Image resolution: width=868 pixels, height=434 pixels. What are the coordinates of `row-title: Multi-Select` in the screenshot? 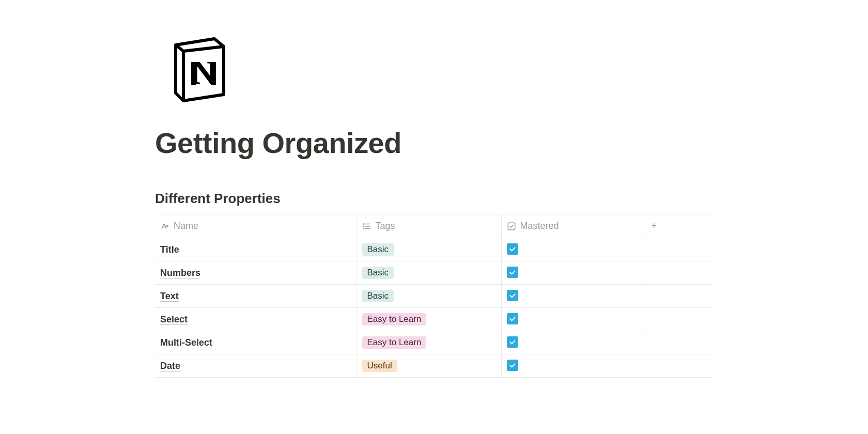 It's located at (186, 343).